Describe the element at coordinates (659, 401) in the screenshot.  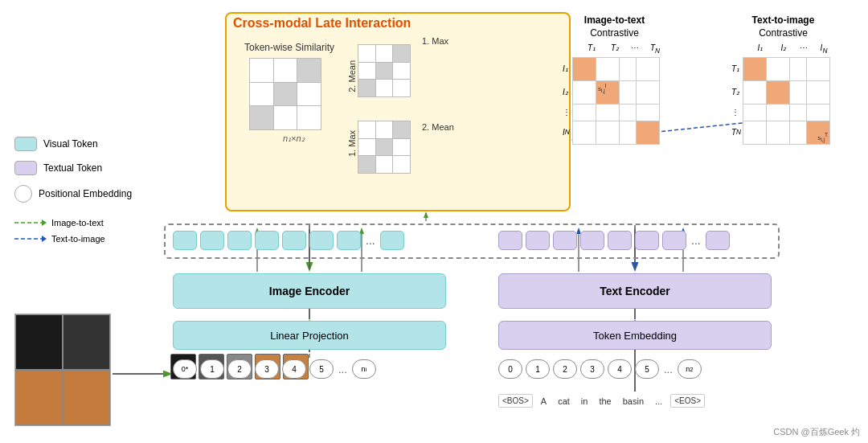
I see `tok-ellipsis: ...` at that location.